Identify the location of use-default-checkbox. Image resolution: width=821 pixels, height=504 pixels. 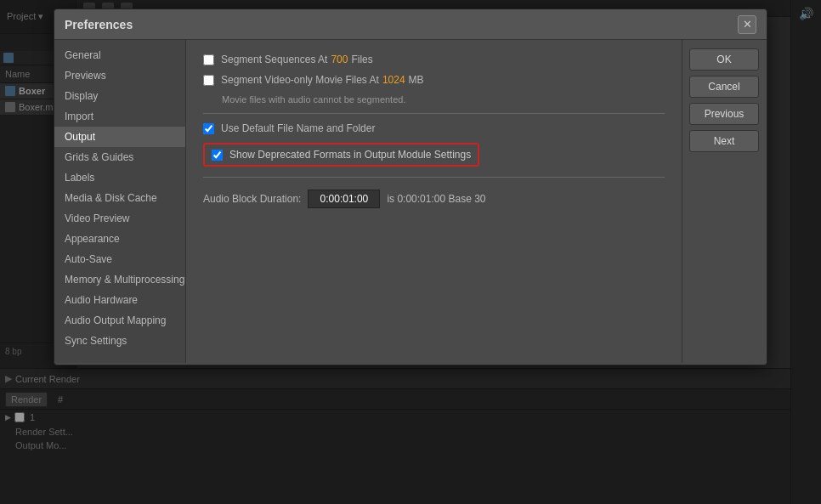
(209, 129).